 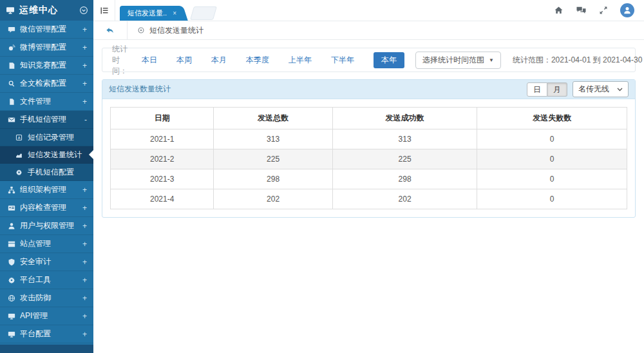 I want to click on sidebar-menu: 微信管理配置+微博管理配置+知识竞赛配置+全文检索配置+文件管理+手机短信管理-…, so click(x=46, y=182).